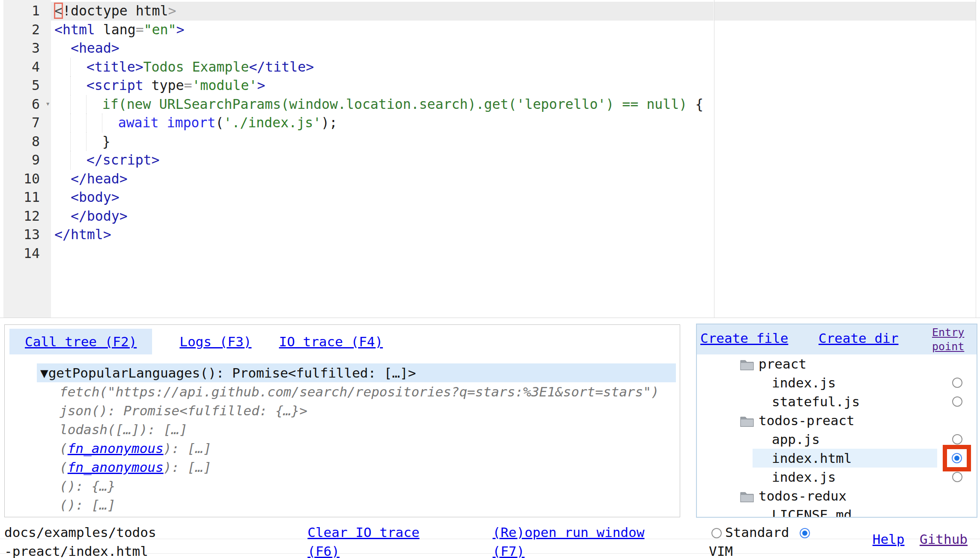 This screenshot has width=980, height=558. What do you see at coordinates (382, 105) in the screenshot?
I see `code-line-content: if(new URLSearchParams(window.location.s…` at bounding box center [382, 105].